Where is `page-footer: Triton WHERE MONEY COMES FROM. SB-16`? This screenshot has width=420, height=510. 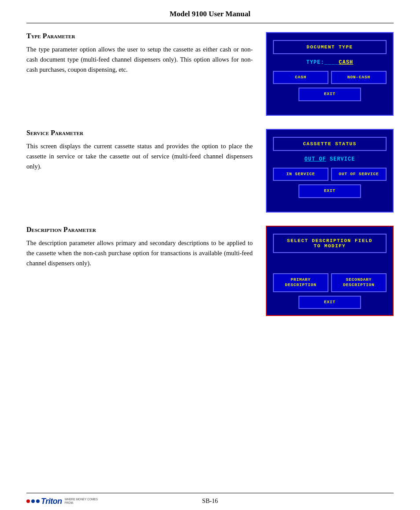 page-footer: Triton WHERE MONEY COMES FROM. SB-16 is located at coordinates (210, 502).